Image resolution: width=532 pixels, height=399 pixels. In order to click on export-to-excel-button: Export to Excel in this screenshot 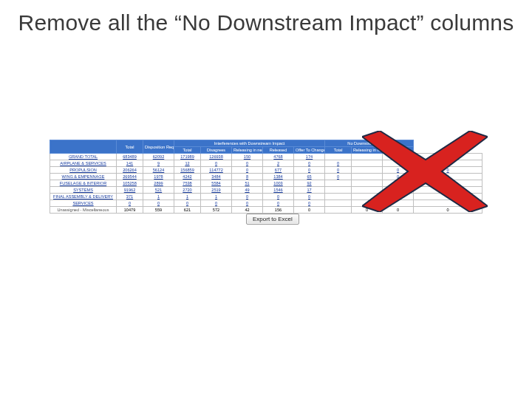, I will do `click(273, 219)`.